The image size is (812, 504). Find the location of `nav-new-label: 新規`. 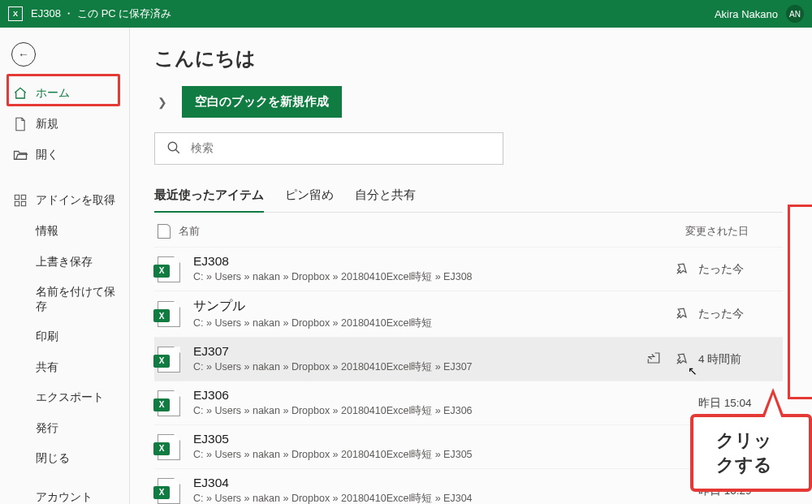

nav-new-label: 新規 is located at coordinates (47, 124).